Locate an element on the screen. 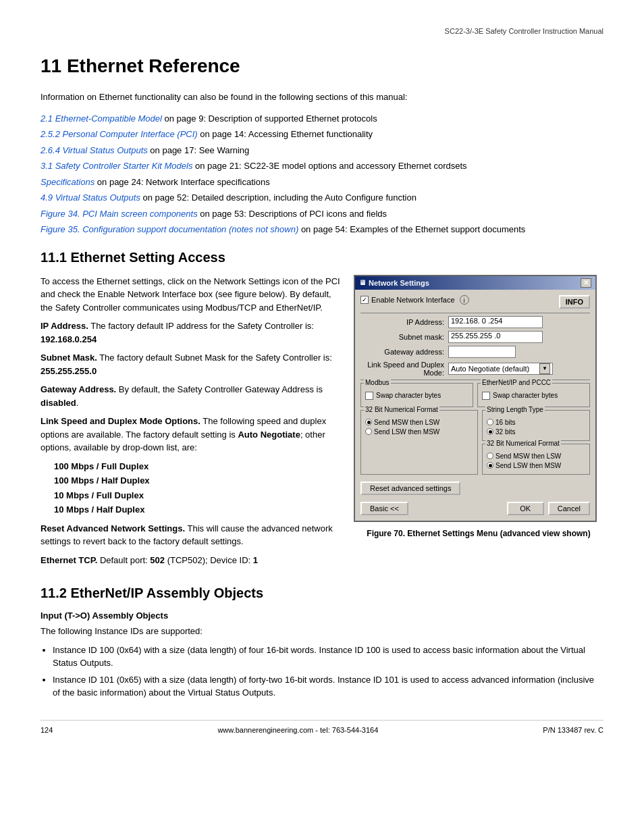 Image resolution: width=644 pixels, height=834 pixels. enable-label: Enable Network Interface is located at coordinates (413, 300).